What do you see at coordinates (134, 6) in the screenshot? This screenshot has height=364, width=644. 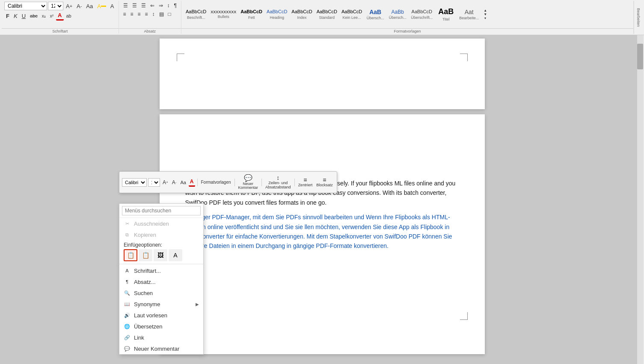 I see `numbering-btn: ☰` at bounding box center [134, 6].